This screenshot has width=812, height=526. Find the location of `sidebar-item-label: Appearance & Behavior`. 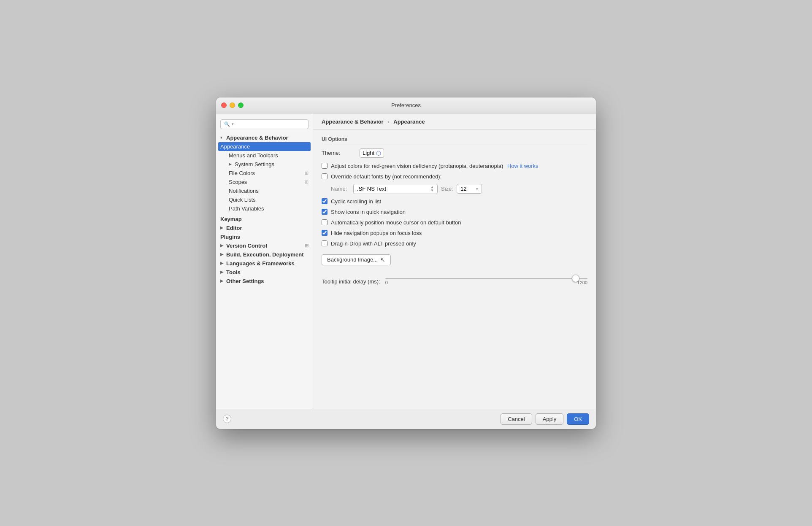

sidebar-item-label: Appearance & Behavior is located at coordinates (257, 138).